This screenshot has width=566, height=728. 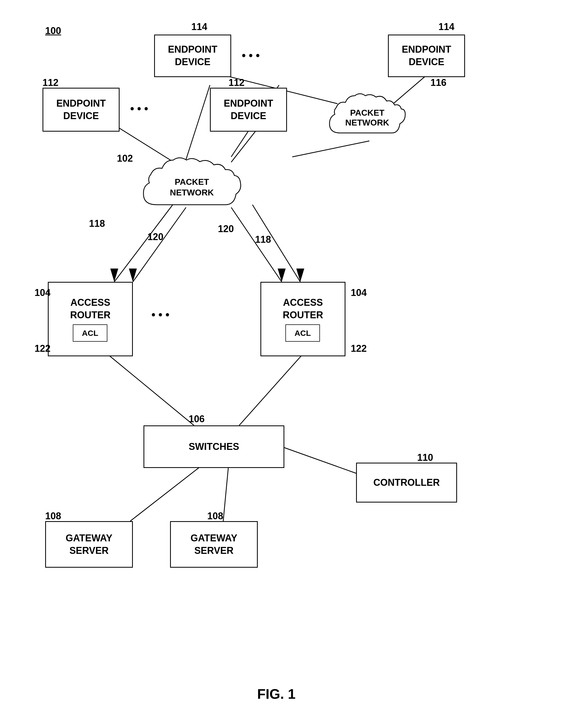 I want to click on ref-118-left: 118, so click(x=97, y=224).